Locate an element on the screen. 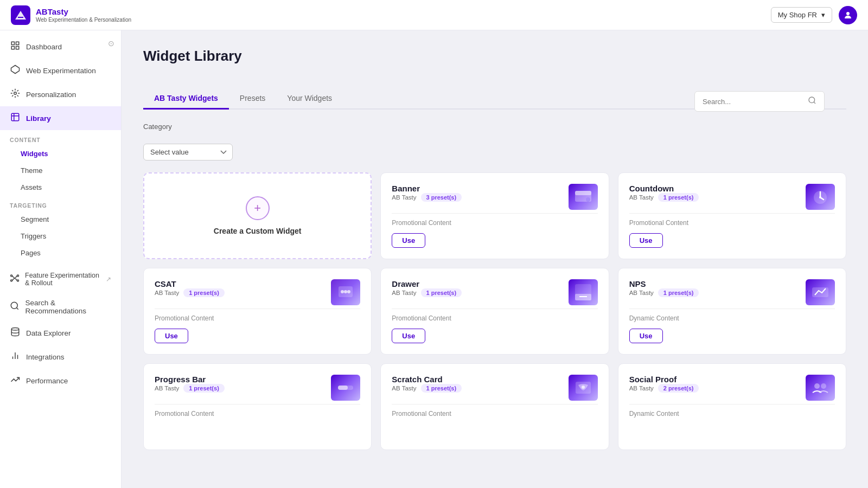 The image size is (868, 488). sidebar-item-triggers: Triggers is located at coordinates (61, 236).